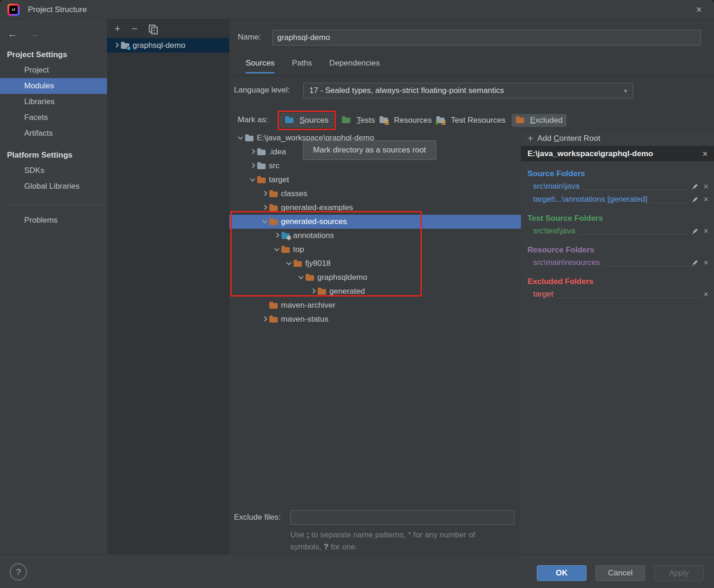 Image resolution: width=714 pixels, height=588 pixels. What do you see at coordinates (520, 120) in the screenshot?
I see `orange-folder-icon` at bounding box center [520, 120].